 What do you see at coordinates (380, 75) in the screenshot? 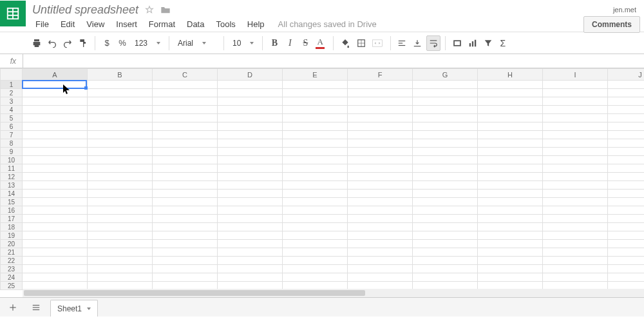
I see `column-header: F` at bounding box center [380, 75].